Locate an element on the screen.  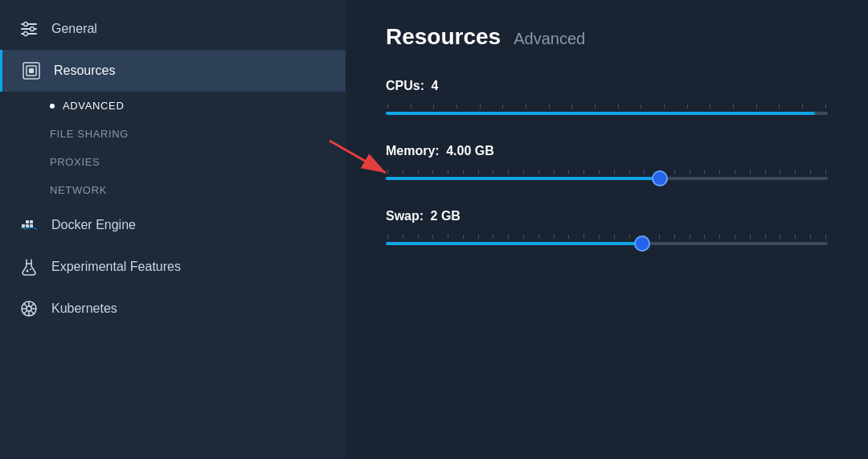
cpus-label: CPUs: 4 is located at coordinates (607, 86).